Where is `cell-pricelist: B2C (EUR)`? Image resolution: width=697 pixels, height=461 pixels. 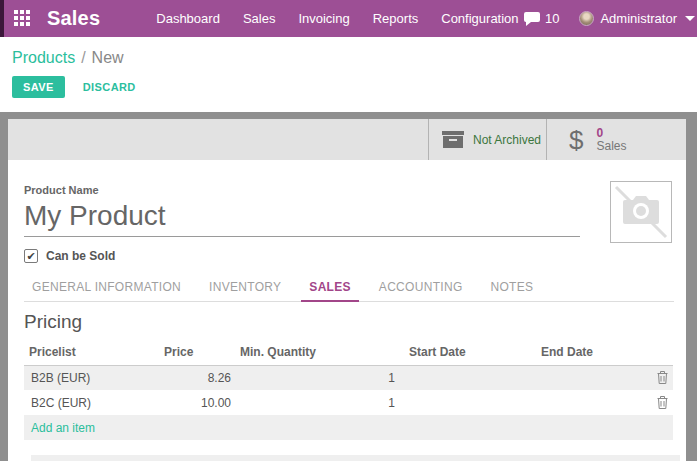
cell-pricelist: B2C (EUR) is located at coordinates (90, 402).